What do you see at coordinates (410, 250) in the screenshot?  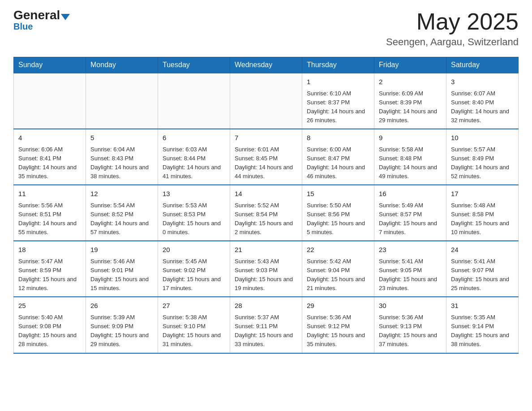 I see `day-number: 23` at bounding box center [410, 250].